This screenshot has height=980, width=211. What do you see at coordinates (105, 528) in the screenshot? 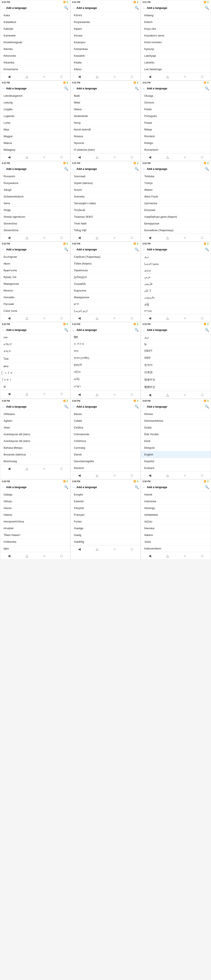
I see `language-item: Gaeilge` at bounding box center [105, 528].